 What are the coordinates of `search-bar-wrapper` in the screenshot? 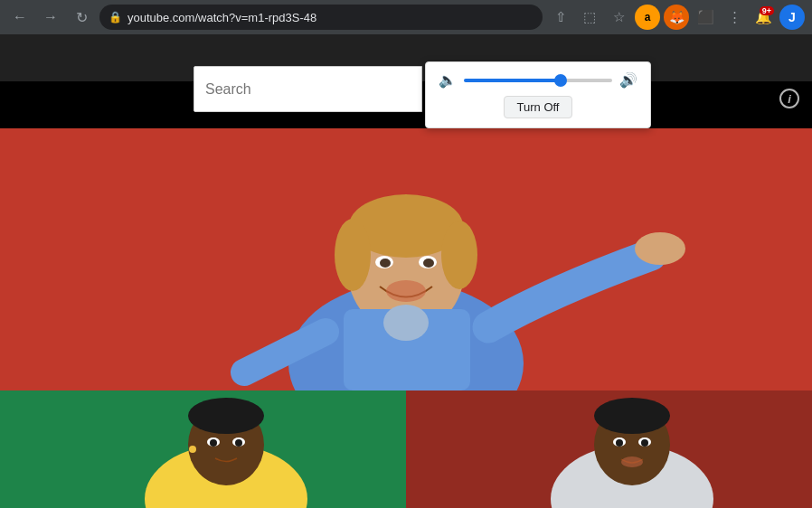 It's located at (307, 89).